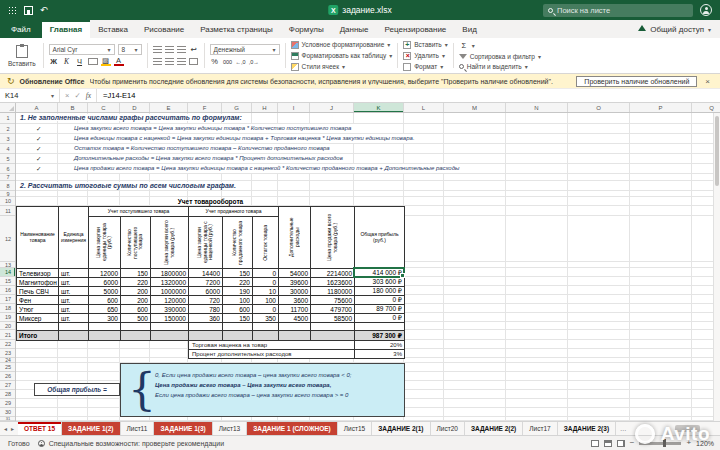  What do you see at coordinates (500, 56) in the screenshot?
I see `sort-filter-button: Сортировка и фильтр ▾` at bounding box center [500, 56].